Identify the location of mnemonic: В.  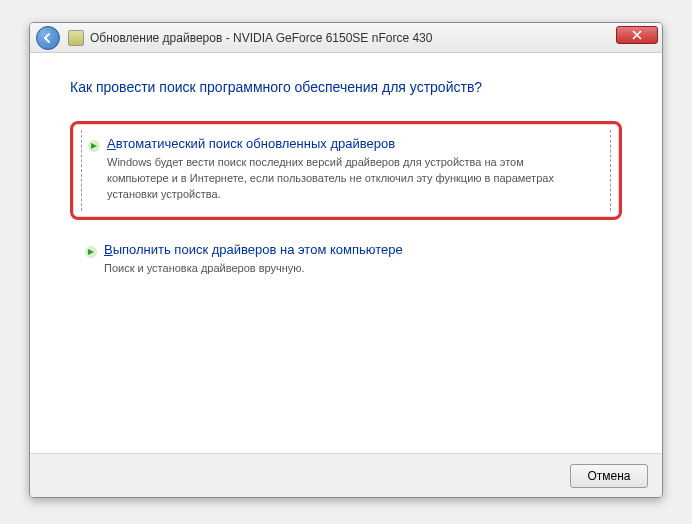
(108, 250).